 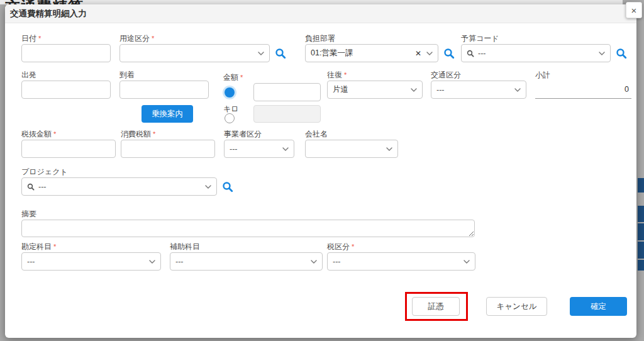 I want to click on transport-category-select: ---, so click(x=479, y=89).